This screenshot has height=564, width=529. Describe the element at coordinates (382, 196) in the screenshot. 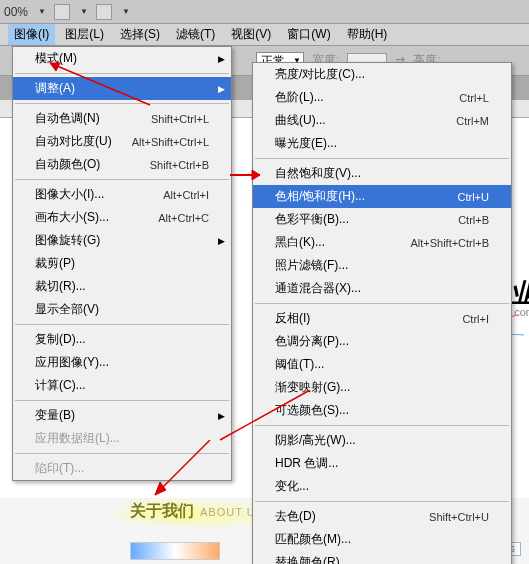

I see `adj-hue-saturation: 色相/饱和度(H)...Ctrl+U` at that location.